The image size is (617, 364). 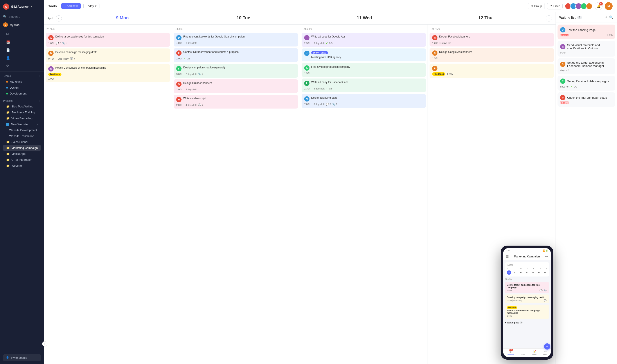 I want to click on check-icon: ☑, so click(x=8, y=34).